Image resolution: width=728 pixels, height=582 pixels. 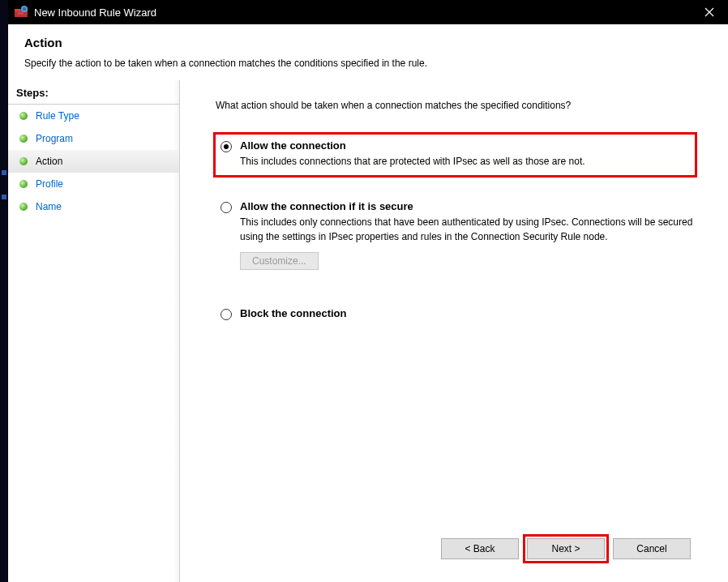 I want to click on option-desc: This includes connections that are prote…, so click(x=464, y=162).